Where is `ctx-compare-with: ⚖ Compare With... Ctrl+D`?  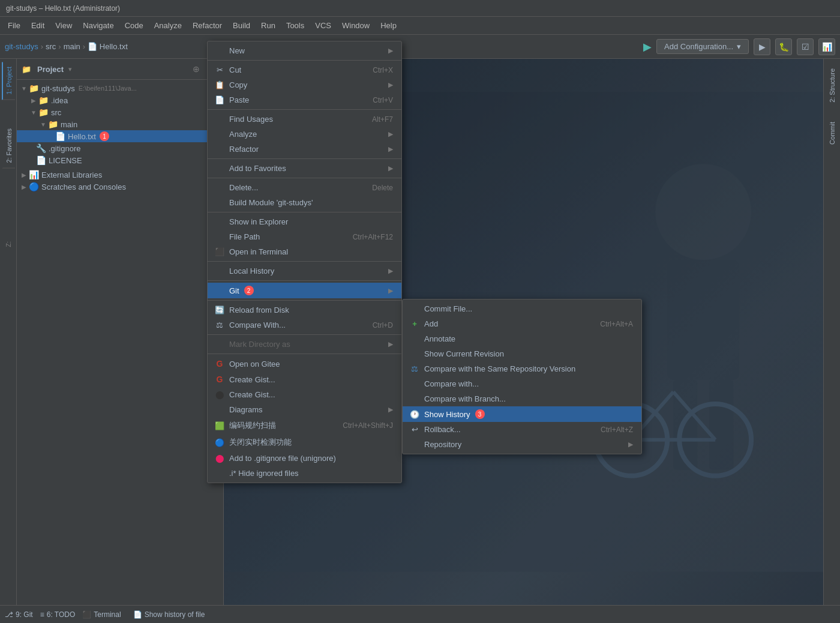
ctx-compare-with: ⚖ Compare With... Ctrl+D is located at coordinates (305, 325).